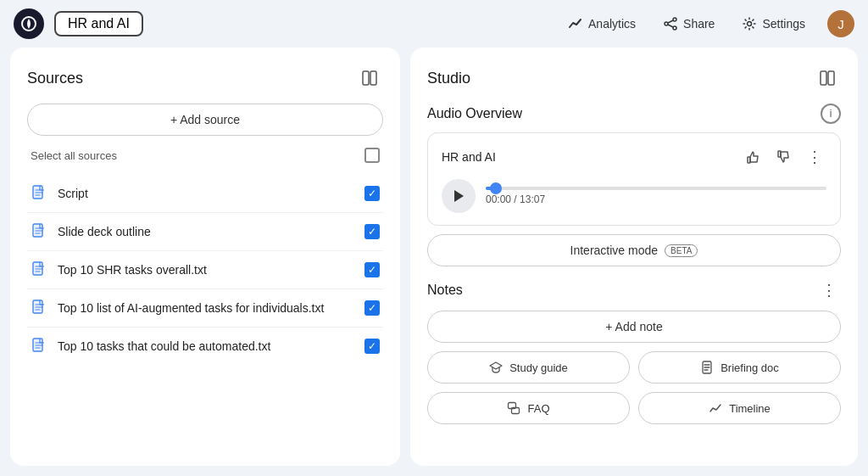 The width and height of the screenshot is (868, 476). I want to click on thumbs-down-icon, so click(784, 157).